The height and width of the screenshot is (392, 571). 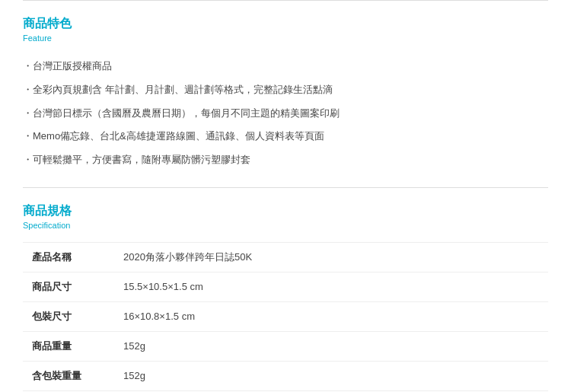 What do you see at coordinates (69, 346) in the screenshot?
I see `spec-label: 商品重量` at bounding box center [69, 346].